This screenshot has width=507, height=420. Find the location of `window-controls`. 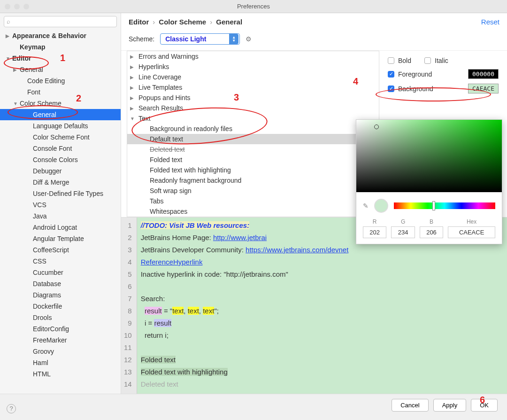

window-controls is located at coordinates (17, 7).